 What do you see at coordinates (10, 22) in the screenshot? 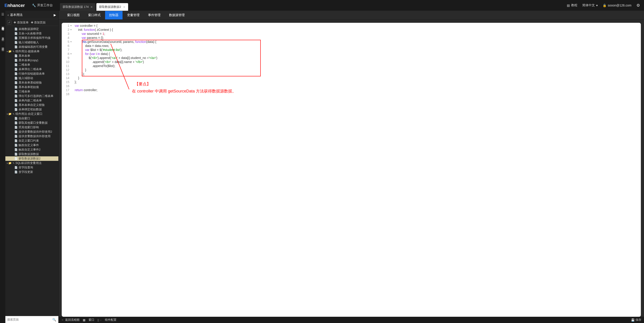
I see `expand-icon: ⤢` at bounding box center [10, 22].